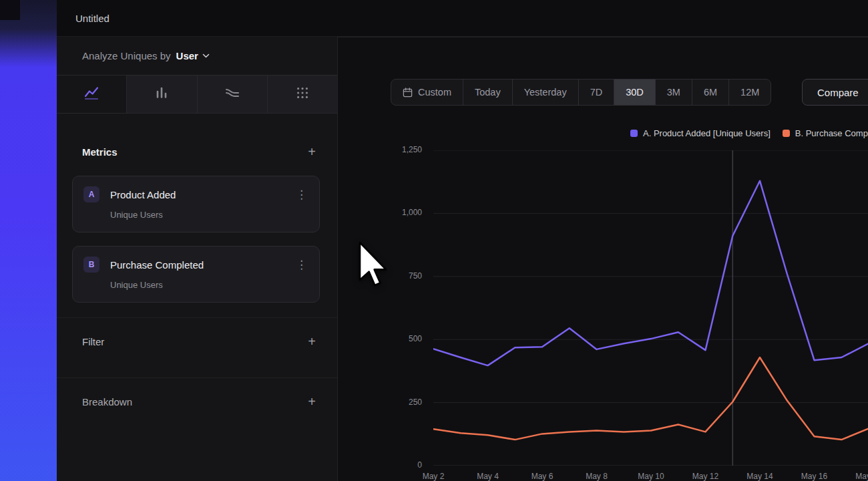  I want to click on analyze-by-dropdown: User, so click(193, 56).